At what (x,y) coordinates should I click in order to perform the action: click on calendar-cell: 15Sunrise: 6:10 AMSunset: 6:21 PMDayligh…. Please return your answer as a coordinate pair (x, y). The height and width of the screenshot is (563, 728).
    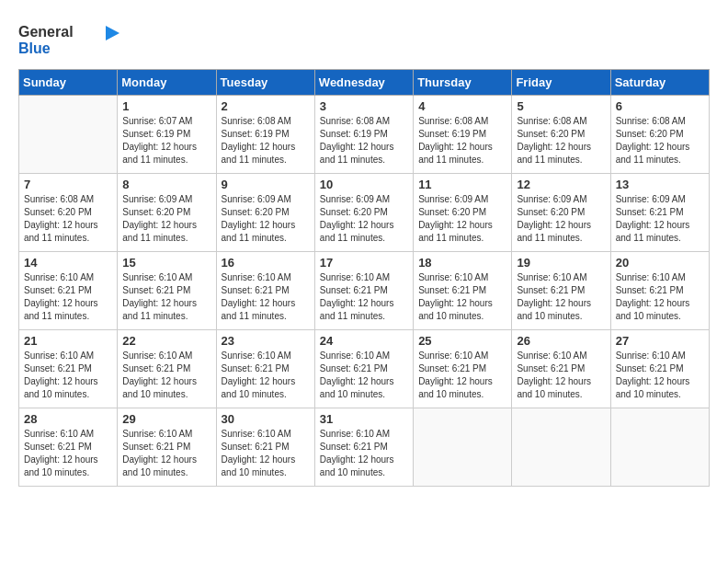
    Looking at the image, I should click on (167, 291).